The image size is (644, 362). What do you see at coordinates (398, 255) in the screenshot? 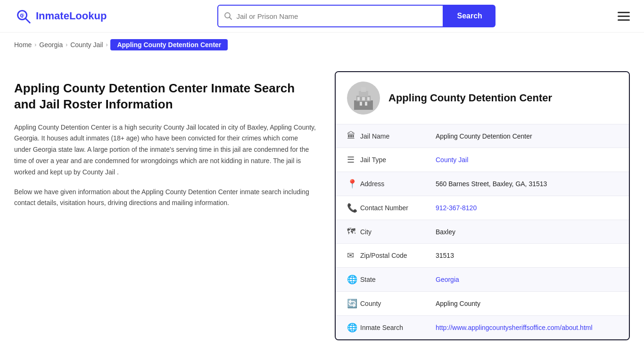
I see `row-label: Zip/Postal Code` at bounding box center [398, 255].